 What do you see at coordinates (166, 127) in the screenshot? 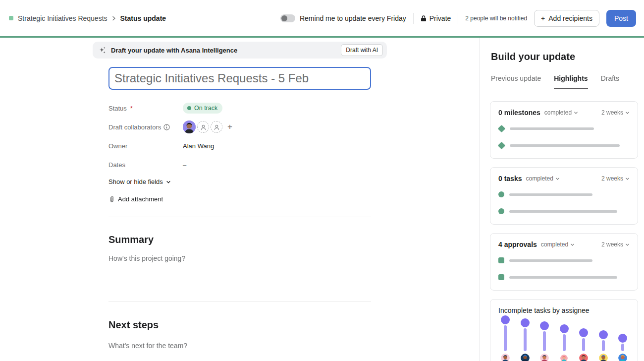
I see `info-icon` at bounding box center [166, 127].